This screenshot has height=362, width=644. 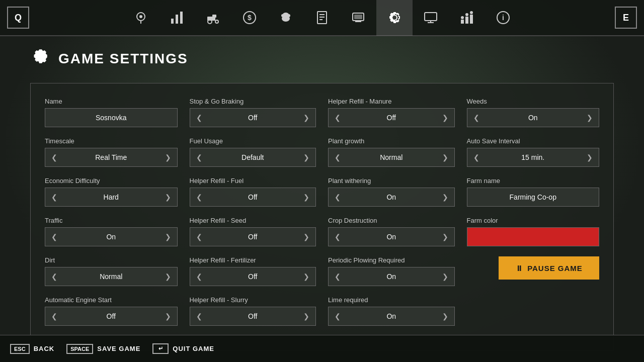 What do you see at coordinates (338, 277) in the screenshot?
I see `periodic-plowing-prev-button: ❮` at bounding box center [338, 277].